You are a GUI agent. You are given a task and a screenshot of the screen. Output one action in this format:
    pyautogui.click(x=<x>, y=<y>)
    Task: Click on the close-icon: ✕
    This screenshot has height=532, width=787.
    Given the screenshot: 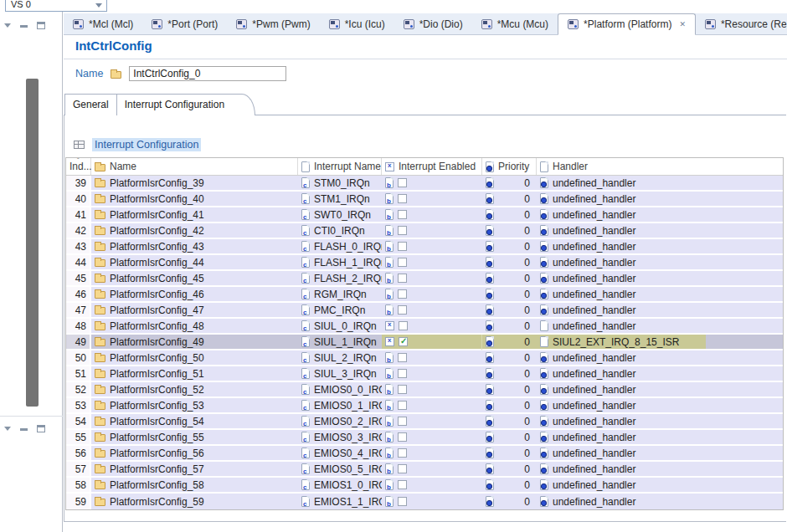 What is the action you would take?
    pyautogui.click(x=682, y=25)
    